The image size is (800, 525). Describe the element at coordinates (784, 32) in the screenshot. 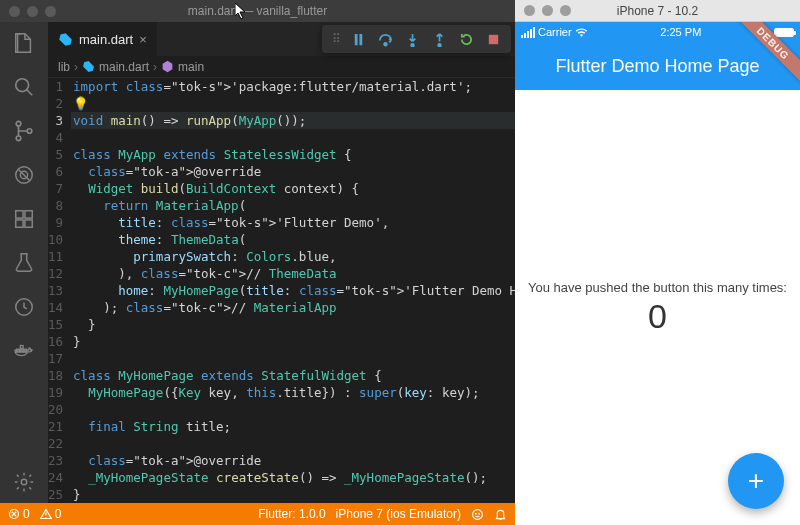

I see `battery-icon` at that location.